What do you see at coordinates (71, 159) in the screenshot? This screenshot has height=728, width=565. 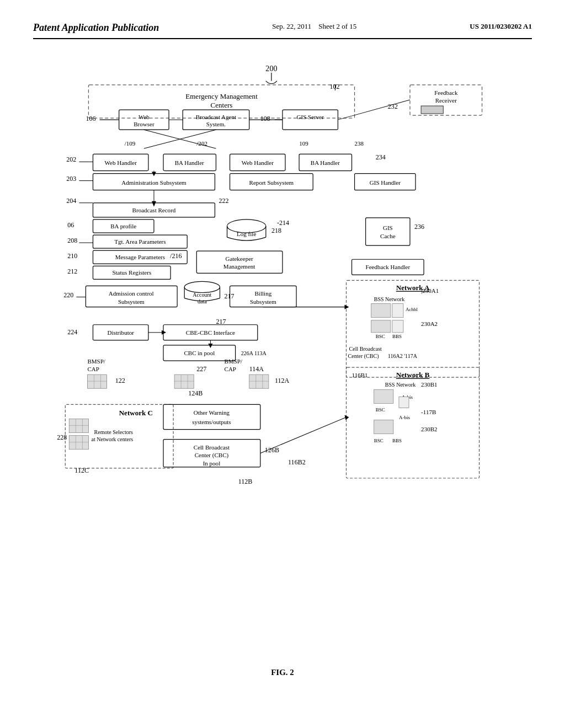 I see `svg-text: 202` at bounding box center [71, 159].